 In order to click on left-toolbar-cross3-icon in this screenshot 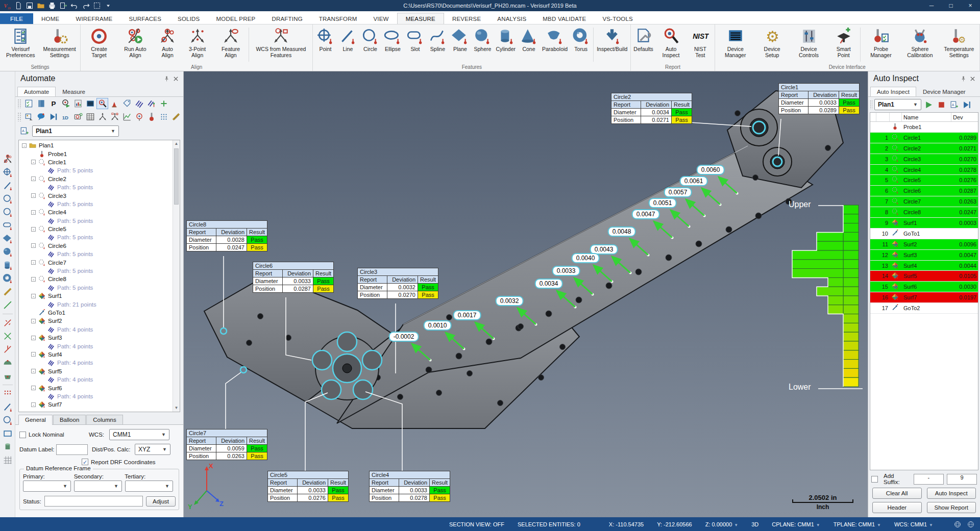, I will do `click(8, 349)`.